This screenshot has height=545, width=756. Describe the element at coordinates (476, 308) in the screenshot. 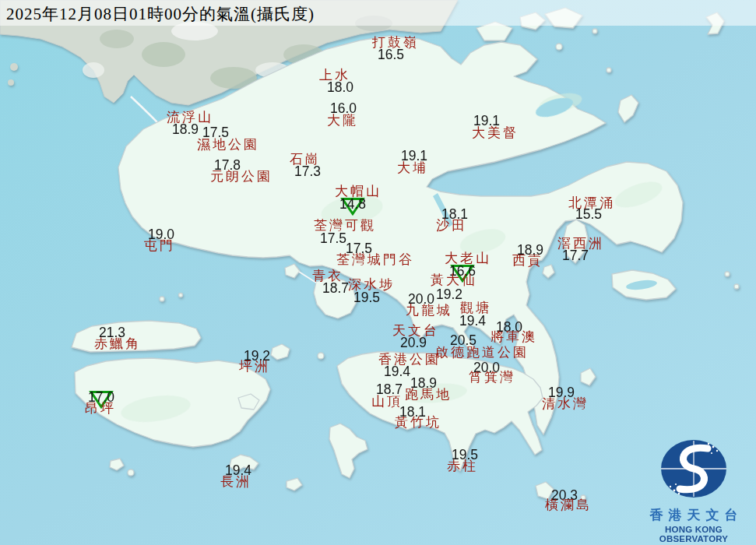

I see `station-name-label: 觀塘` at that location.